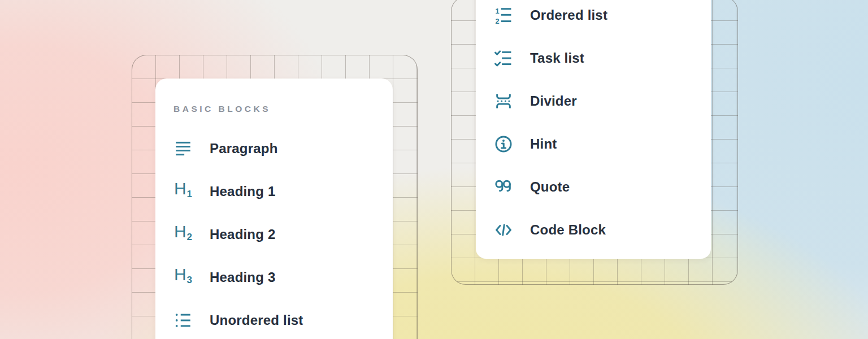 The width and height of the screenshot is (868, 339). I want to click on hint-icon, so click(504, 144).